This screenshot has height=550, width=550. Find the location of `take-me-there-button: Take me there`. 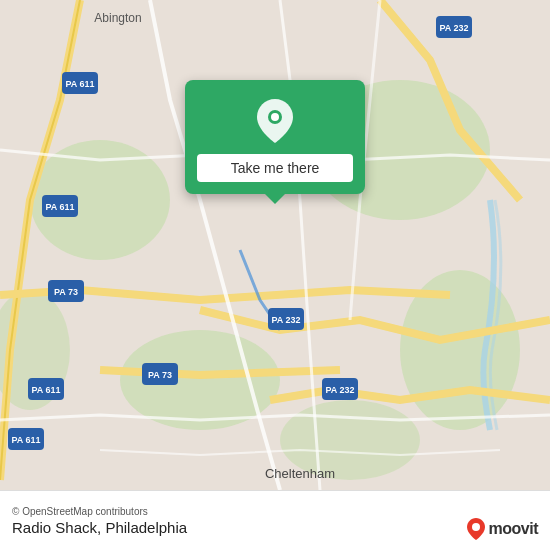

take-me-there-button: Take me there is located at coordinates (275, 168).